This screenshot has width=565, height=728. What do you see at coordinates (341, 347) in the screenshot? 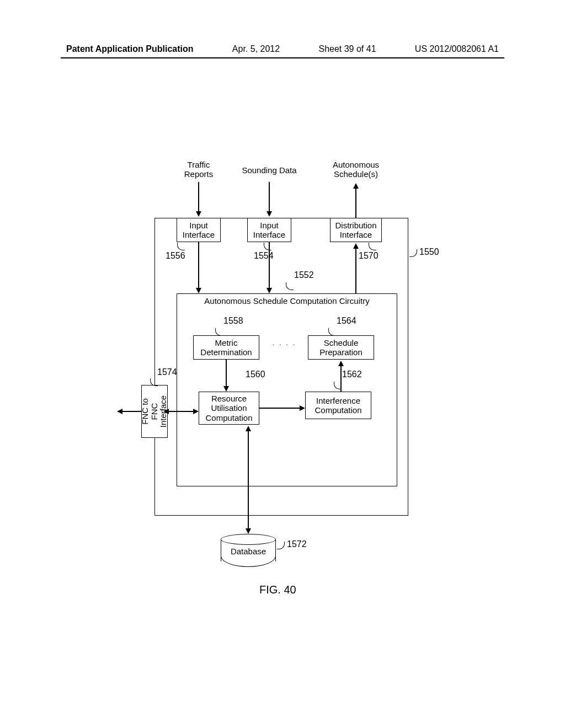
I see `box-schedule-preparation: Schedule Preparation` at bounding box center [341, 347].